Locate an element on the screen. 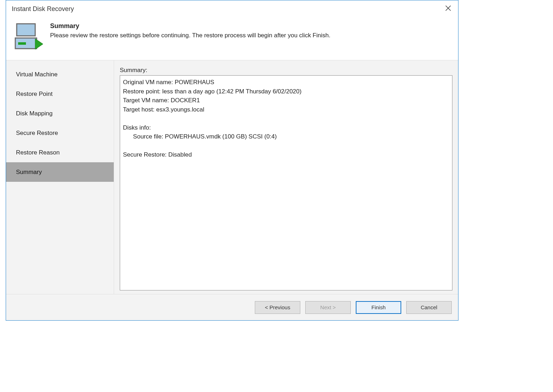  summary-line: Disks info: is located at coordinates (137, 128).